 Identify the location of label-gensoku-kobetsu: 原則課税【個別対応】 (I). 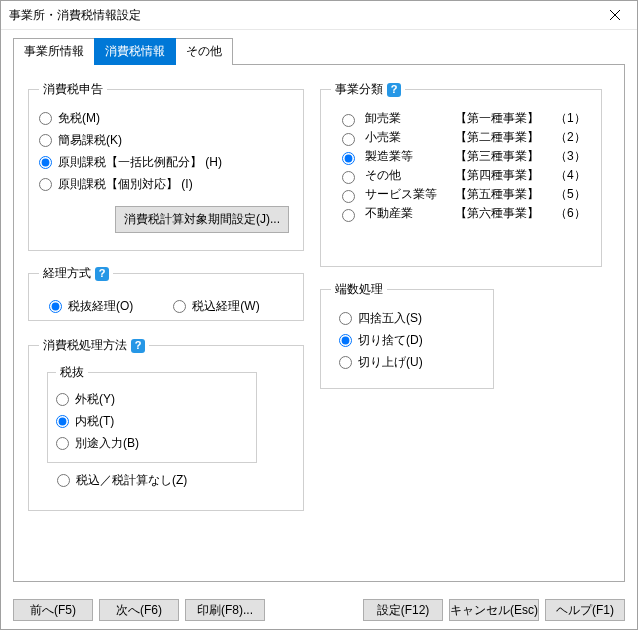
(126, 184).